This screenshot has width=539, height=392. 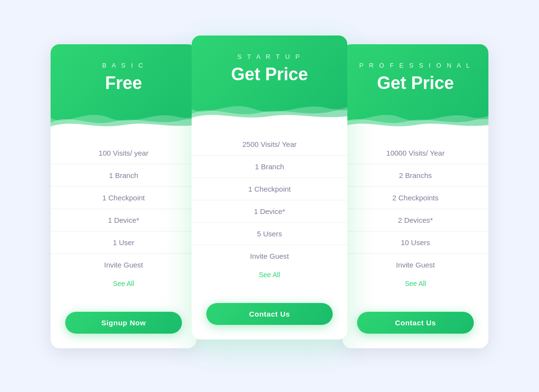 What do you see at coordinates (270, 234) in the screenshot?
I see `feature-item-4: 5 Users` at bounding box center [270, 234].